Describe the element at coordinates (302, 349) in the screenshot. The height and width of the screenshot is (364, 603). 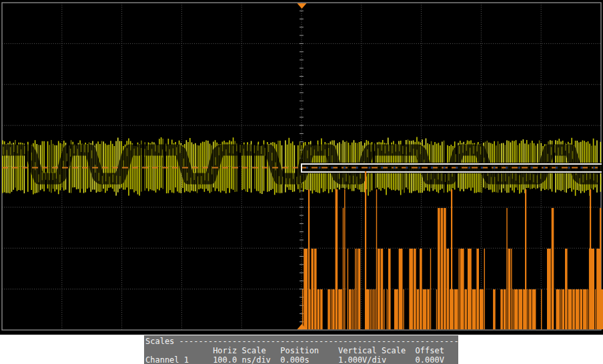
I see `bottom-strip: Scales ---------------------------------…` at that location.